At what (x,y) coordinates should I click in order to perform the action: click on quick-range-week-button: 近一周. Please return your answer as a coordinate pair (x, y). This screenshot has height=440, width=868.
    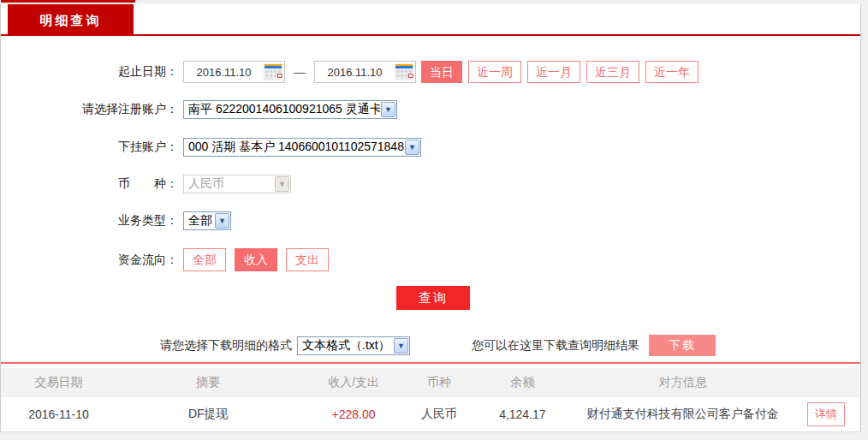
    Looking at the image, I should click on (495, 72).